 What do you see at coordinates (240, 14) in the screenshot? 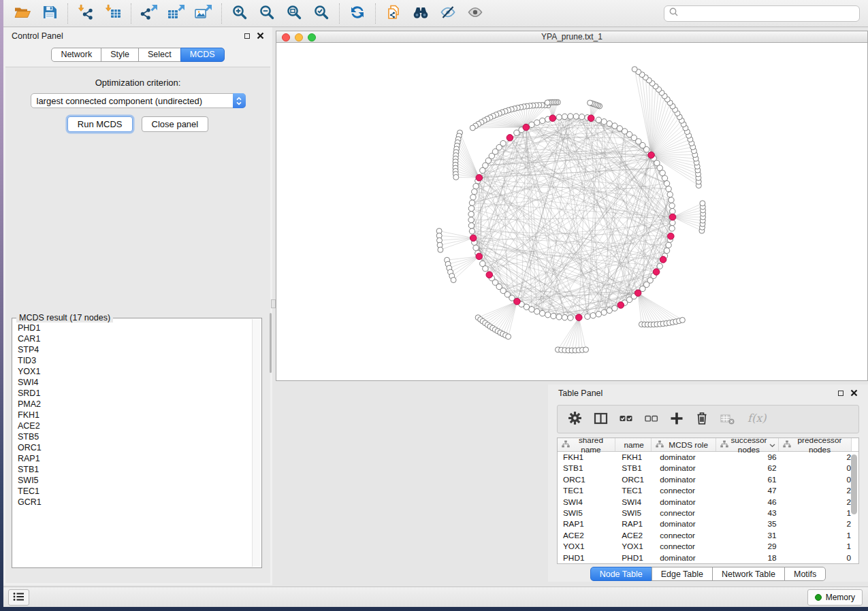
I see `zoom-in-button` at bounding box center [240, 14].